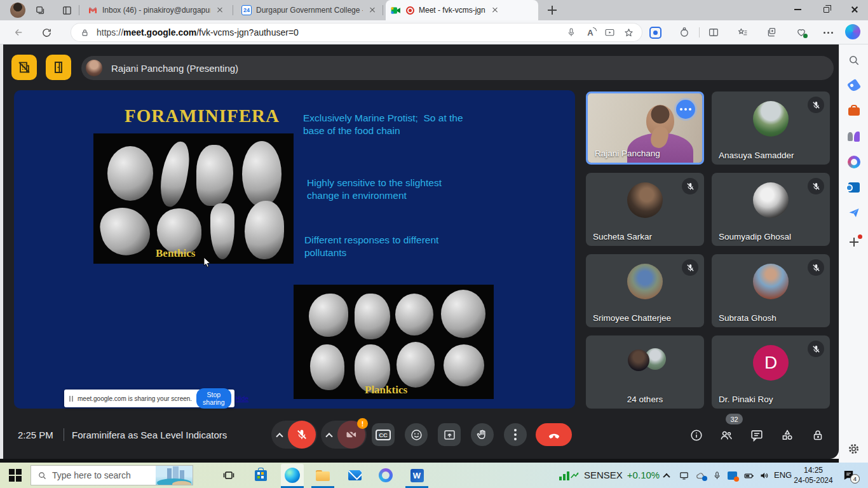  I want to click on tray-microphone-icon, so click(717, 475).